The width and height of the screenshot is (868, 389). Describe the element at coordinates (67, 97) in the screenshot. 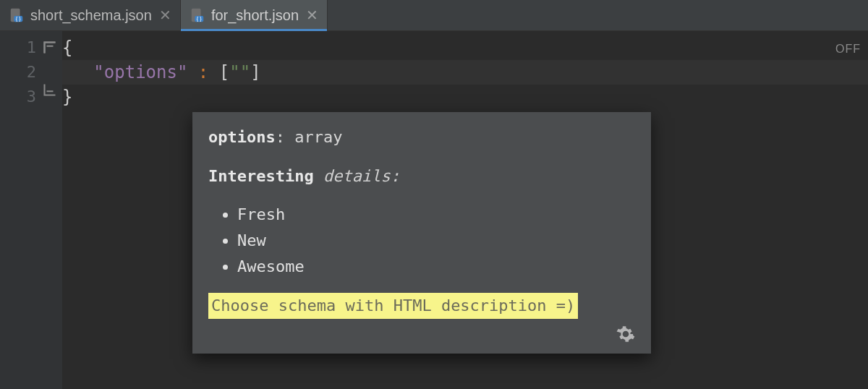

I see `code-brace: }` at that location.